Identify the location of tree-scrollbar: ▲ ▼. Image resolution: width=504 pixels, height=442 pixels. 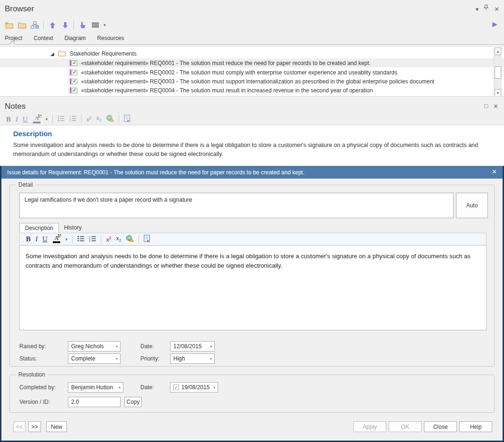
(497, 72).